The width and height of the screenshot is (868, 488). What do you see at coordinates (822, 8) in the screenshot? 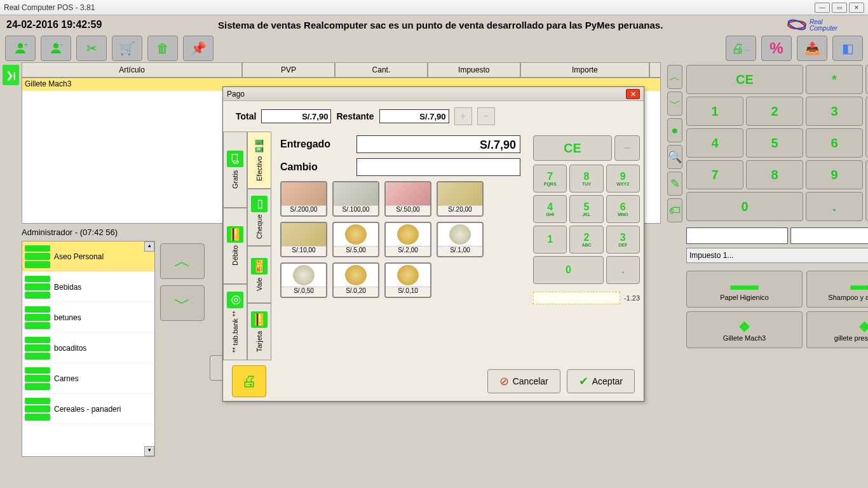
I see `minimize-button: —` at bounding box center [822, 8].